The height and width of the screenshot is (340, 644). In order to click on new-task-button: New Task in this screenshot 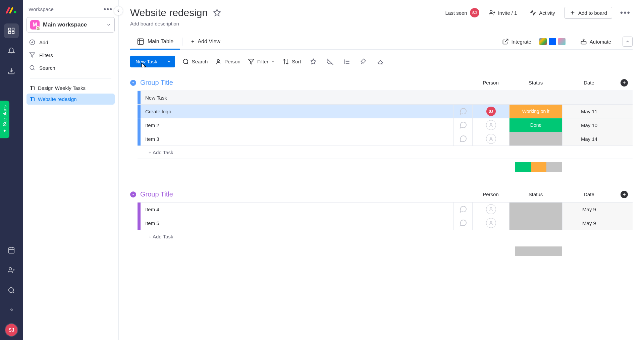, I will do `click(153, 62)`.